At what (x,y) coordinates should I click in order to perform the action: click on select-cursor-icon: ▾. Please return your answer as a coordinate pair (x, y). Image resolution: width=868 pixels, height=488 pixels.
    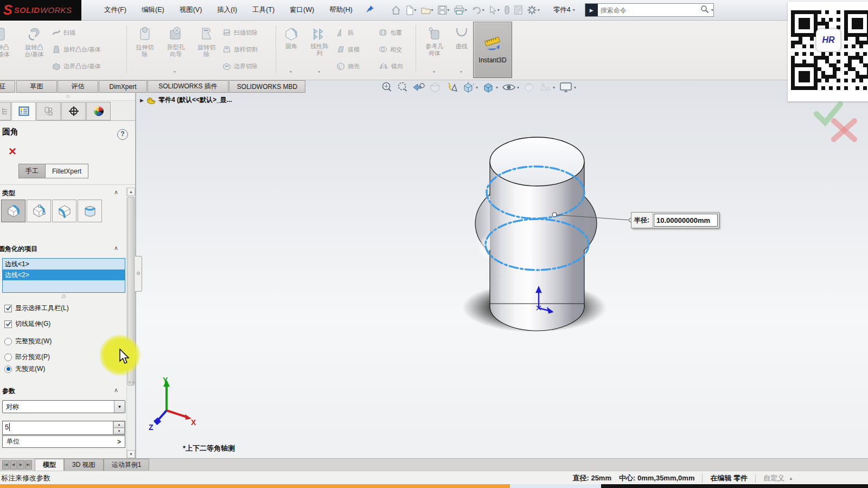
    Looking at the image, I should click on (494, 10).